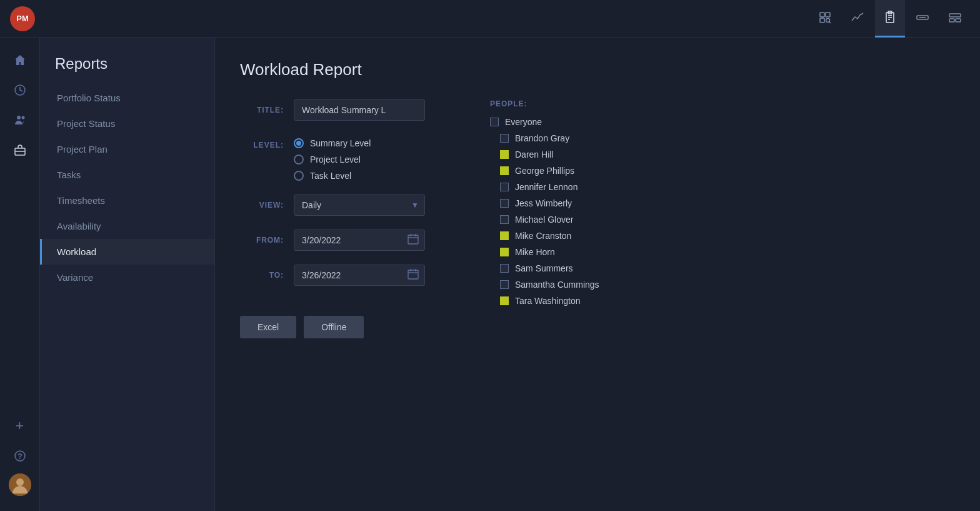 The height and width of the screenshot is (511, 980). What do you see at coordinates (825, 19) in the screenshot?
I see `search-scan-icon-btn` at bounding box center [825, 19].